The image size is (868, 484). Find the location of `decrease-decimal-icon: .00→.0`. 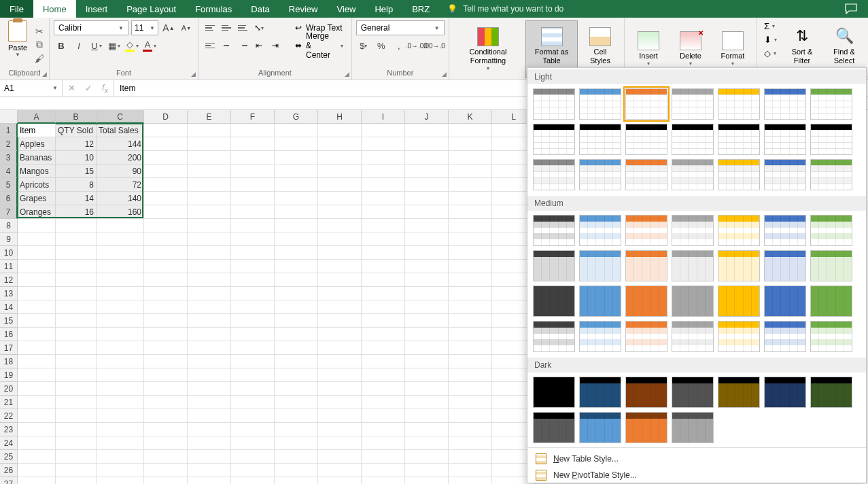

decrease-decimal-icon: .00→.0 is located at coordinates (434, 46).